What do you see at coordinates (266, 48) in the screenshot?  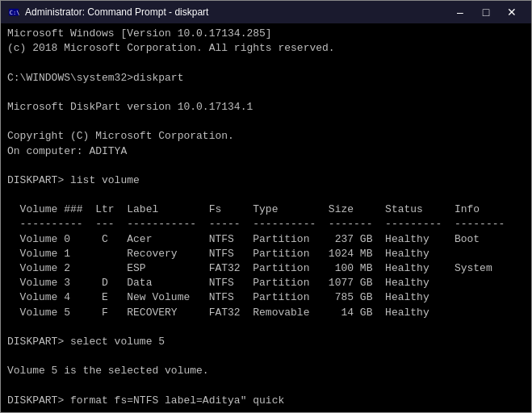 I see `console-line: (c) 2018 Microsoft Corporation. All righ…` at bounding box center [266, 48].